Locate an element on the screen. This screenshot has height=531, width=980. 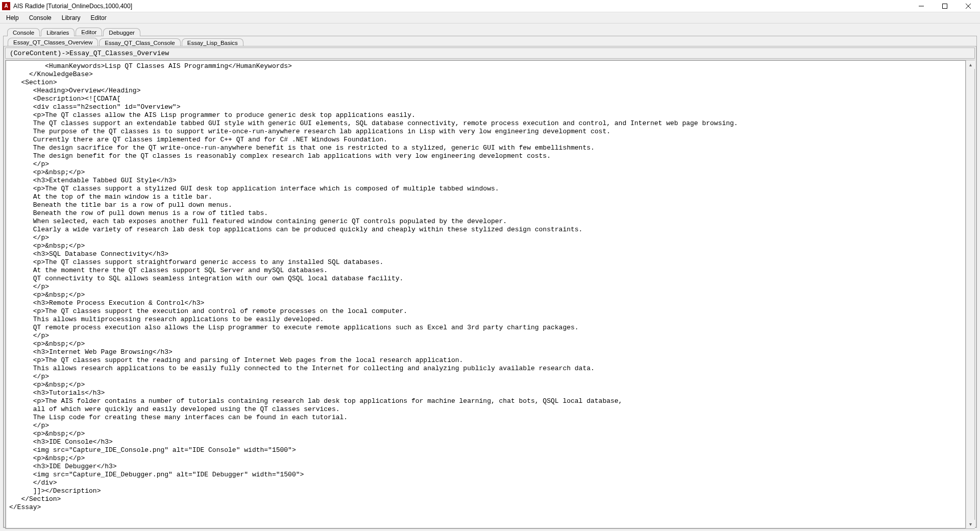
subtab-essay-qt-classes-overview: Essay_QT_Classes_Overview is located at coordinates (53, 42).